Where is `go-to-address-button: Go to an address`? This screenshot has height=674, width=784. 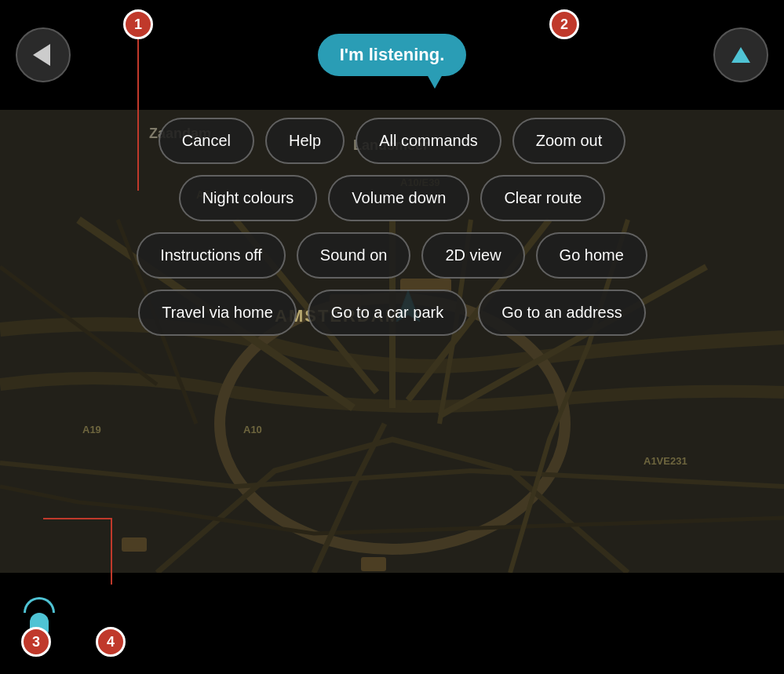
go-to-address-button: Go to an address is located at coordinates (562, 312).